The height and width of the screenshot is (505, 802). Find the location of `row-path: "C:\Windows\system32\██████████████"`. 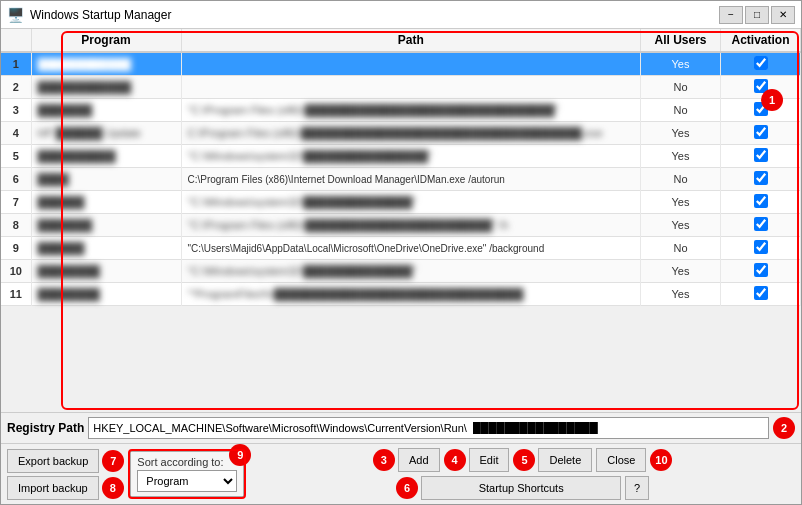

row-path: "C:\Windows\system32\██████████████" is located at coordinates (411, 272).